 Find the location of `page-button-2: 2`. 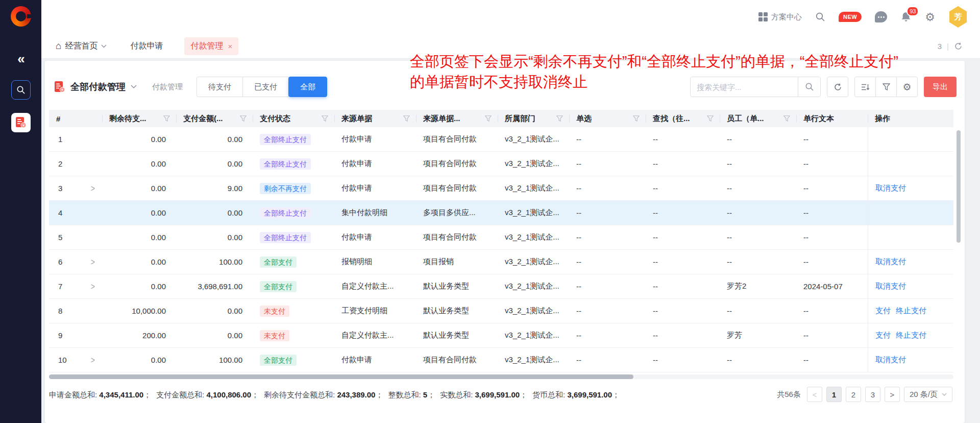

page-button-2: 2 is located at coordinates (853, 394).